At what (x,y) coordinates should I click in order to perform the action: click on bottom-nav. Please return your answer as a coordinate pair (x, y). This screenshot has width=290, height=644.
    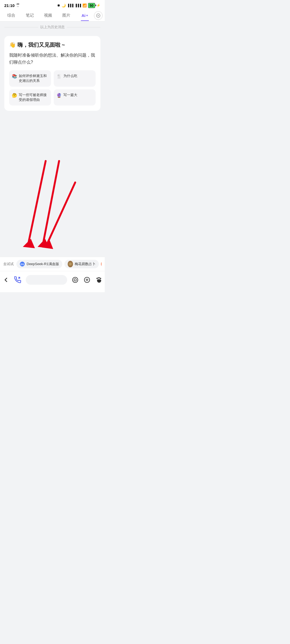
    Looking at the image, I should click on (52, 282).